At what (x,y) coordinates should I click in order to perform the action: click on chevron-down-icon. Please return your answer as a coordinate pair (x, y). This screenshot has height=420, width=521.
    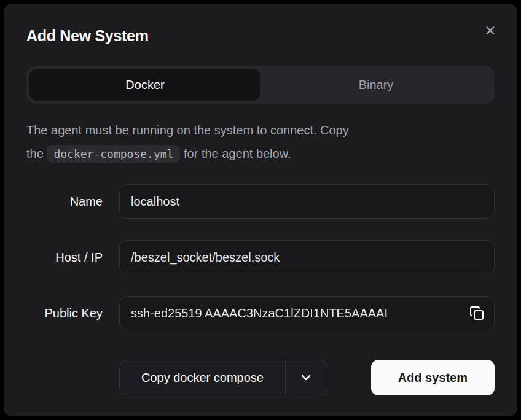
    Looking at the image, I should click on (306, 378).